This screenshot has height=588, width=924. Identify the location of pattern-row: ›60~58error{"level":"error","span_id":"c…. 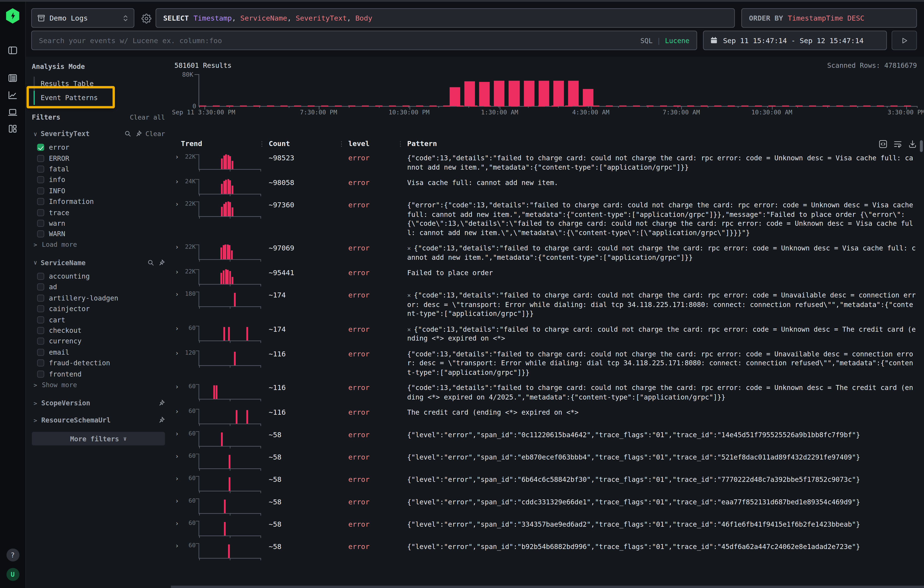
(548, 506).